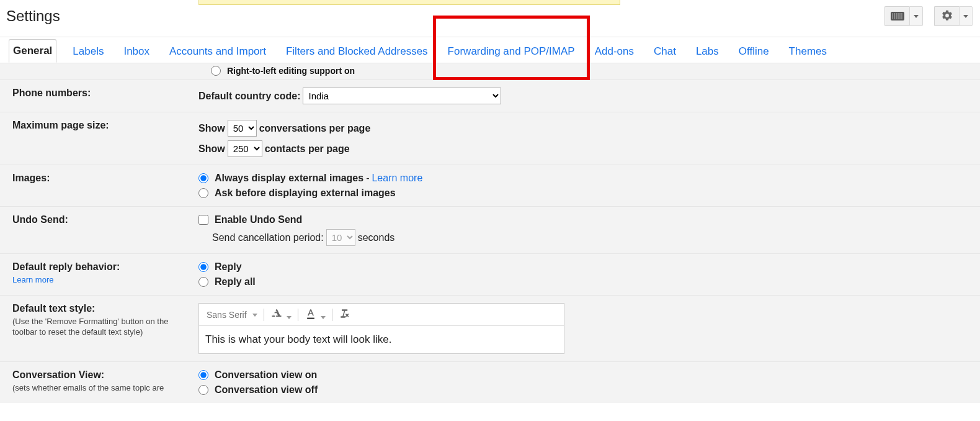 The image size is (980, 421). I want to click on settings-button-group, so click(953, 16).